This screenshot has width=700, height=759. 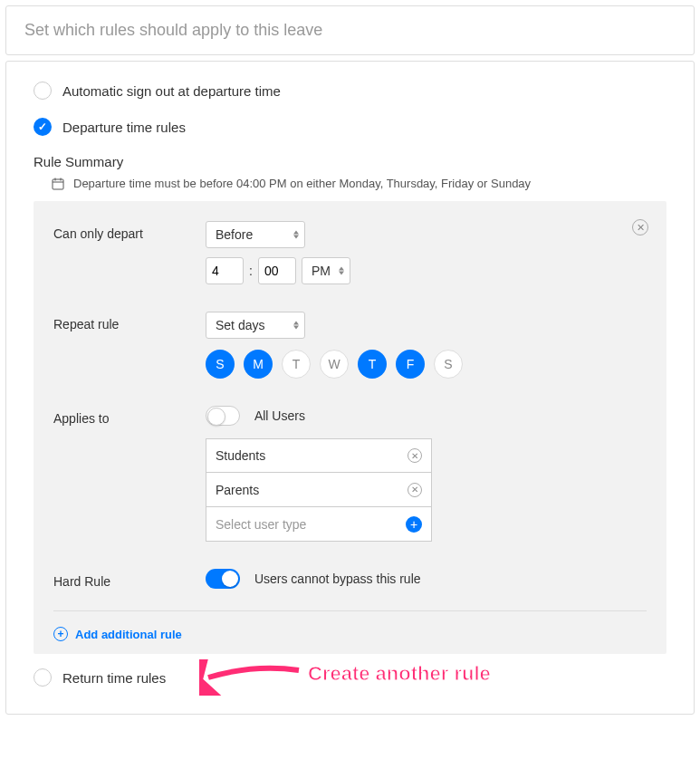 I want to click on day-friday: F, so click(x=410, y=364).